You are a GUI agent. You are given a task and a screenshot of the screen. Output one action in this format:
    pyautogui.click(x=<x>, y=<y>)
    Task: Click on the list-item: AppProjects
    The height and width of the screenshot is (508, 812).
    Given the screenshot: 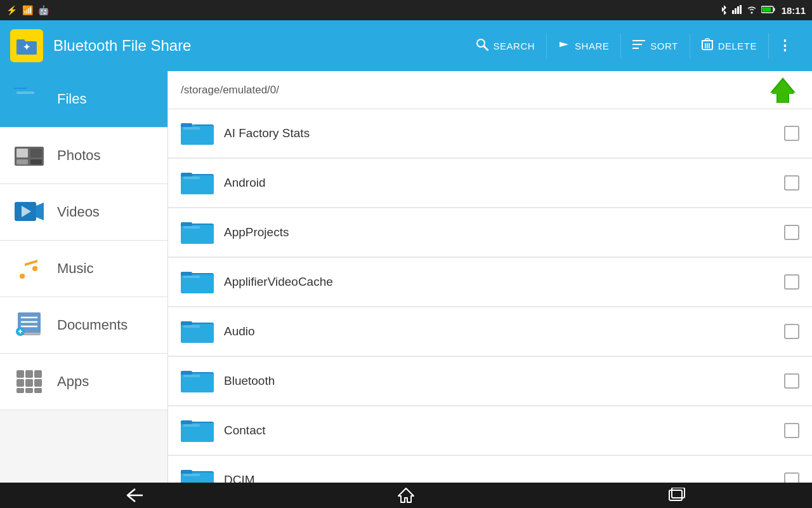 What is the action you would take?
    pyautogui.click(x=490, y=232)
    